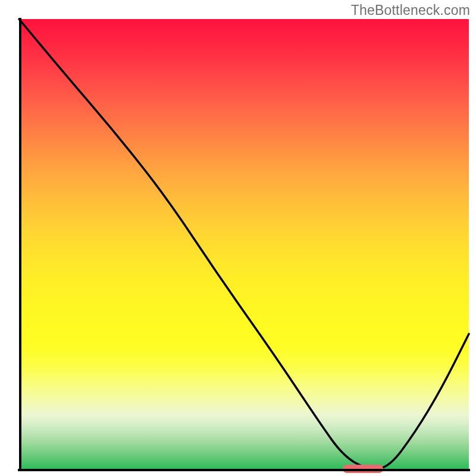 This screenshot has height=476, width=476. What do you see at coordinates (244, 470) in the screenshot?
I see `x-axis` at bounding box center [244, 470].